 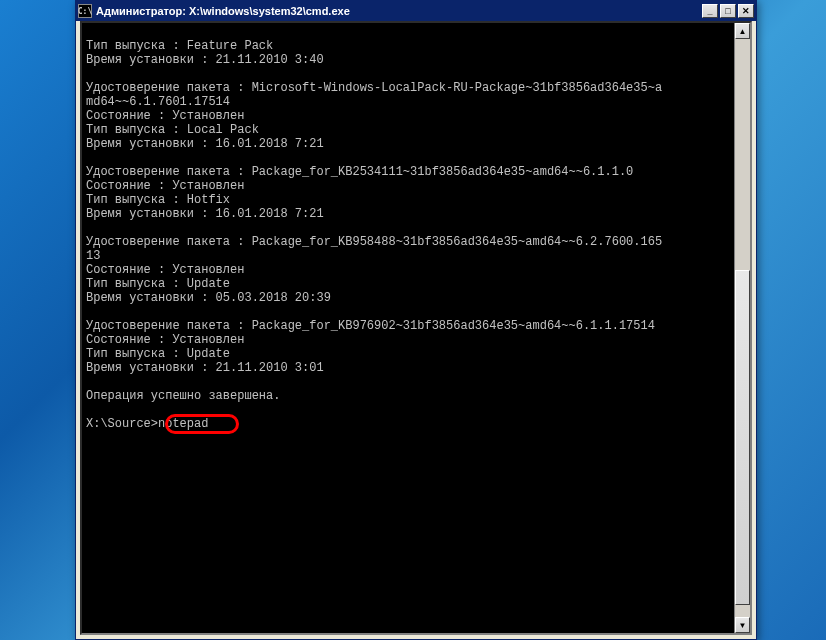 I want to click on terminal-line: Тип выпуска : Hotfix, so click(x=158, y=200).